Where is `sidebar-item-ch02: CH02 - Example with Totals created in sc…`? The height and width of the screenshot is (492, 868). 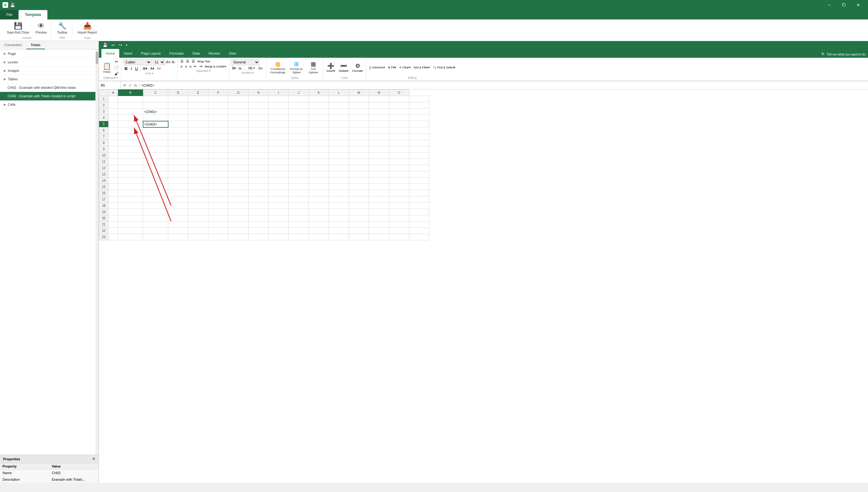 sidebar-item-ch02: CH02 - Example with Totals created in sc… is located at coordinates (48, 96).